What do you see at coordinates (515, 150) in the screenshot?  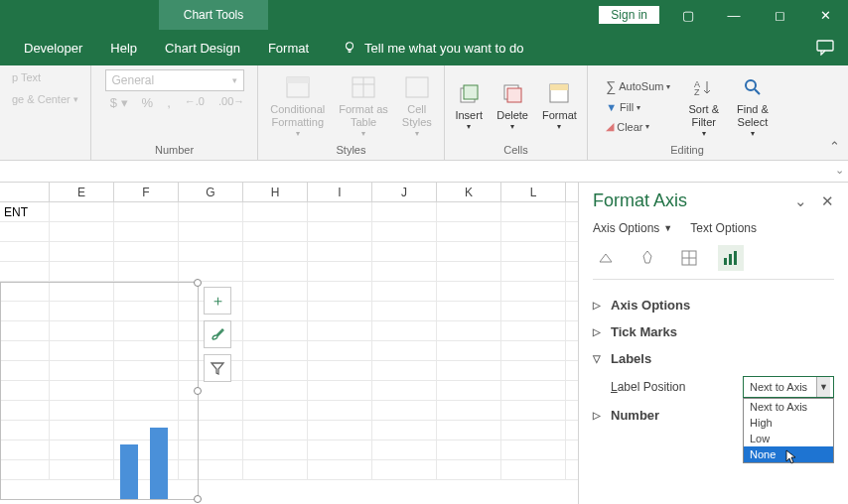 I see `group-cells-label: Cells` at bounding box center [515, 150].